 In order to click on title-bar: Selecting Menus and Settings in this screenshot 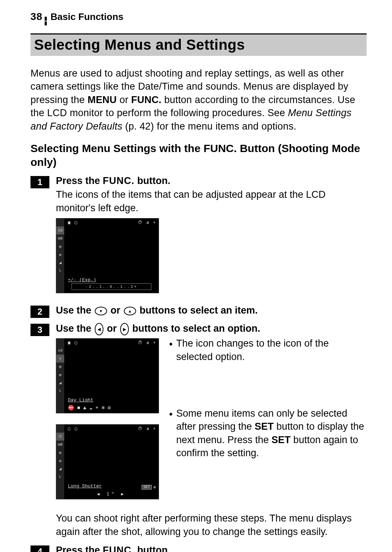, I will do `click(199, 45)`.